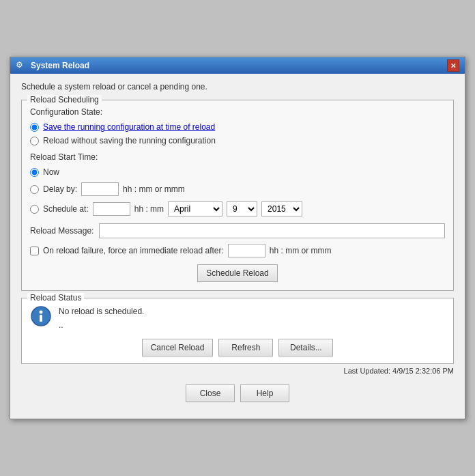 The image size is (475, 476). Describe the element at coordinates (64, 100) in the screenshot. I see `reload-scheduling-label: Reload Scheduling` at that location.